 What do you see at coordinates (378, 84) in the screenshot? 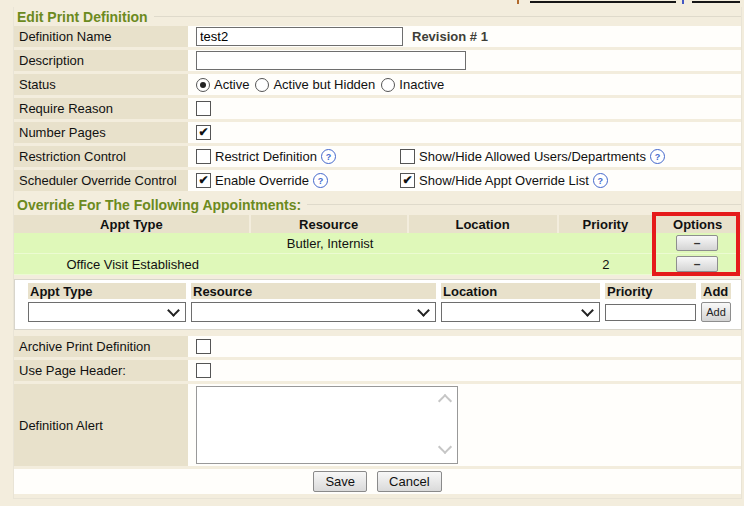
I see `status-row: Status Active Active but Hidden Inactive` at bounding box center [378, 84].